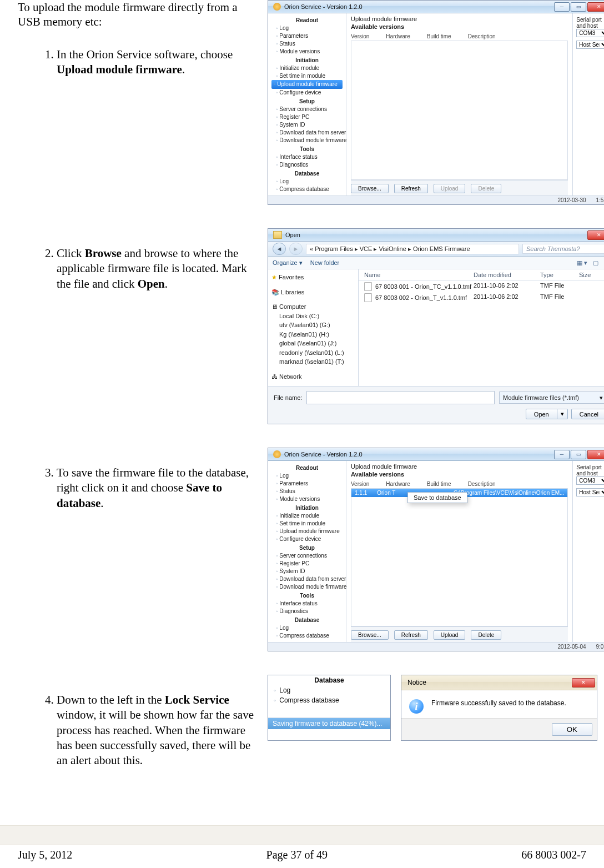 The height and width of the screenshot is (868, 604). What do you see at coordinates (552, 398) in the screenshot?
I see `filetype-combo: Module firmware files (*.tmf)▾` at bounding box center [552, 398].